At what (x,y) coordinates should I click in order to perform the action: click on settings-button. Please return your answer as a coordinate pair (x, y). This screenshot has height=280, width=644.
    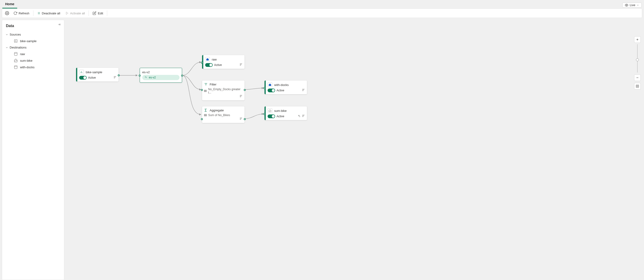
    Looking at the image, I should click on (7, 13).